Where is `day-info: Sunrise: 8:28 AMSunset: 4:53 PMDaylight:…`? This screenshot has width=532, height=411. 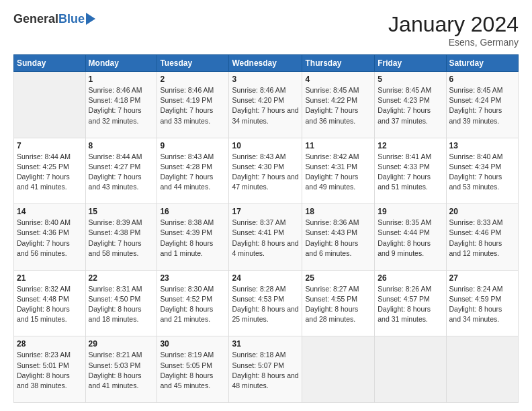
day-info: Sunrise: 8:28 AMSunset: 4:53 PMDaylight:… is located at coordinates (265, 305).